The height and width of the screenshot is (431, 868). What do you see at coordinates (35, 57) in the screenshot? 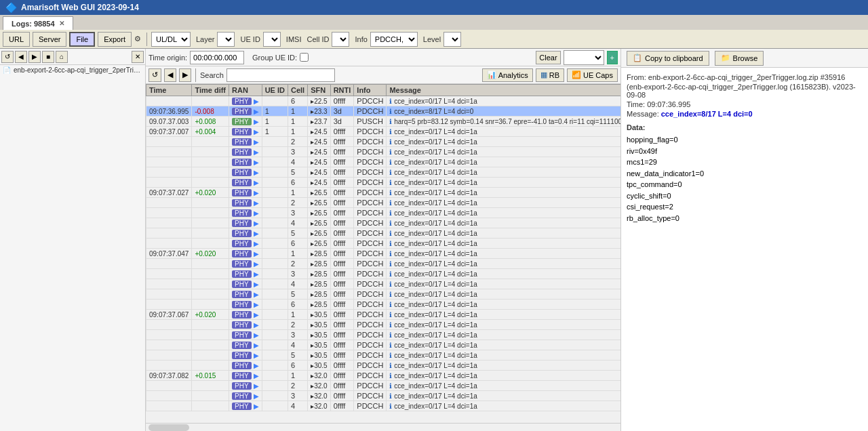
I see `sidebar-forward-btn: ▶` at bounding box center [35, 57].